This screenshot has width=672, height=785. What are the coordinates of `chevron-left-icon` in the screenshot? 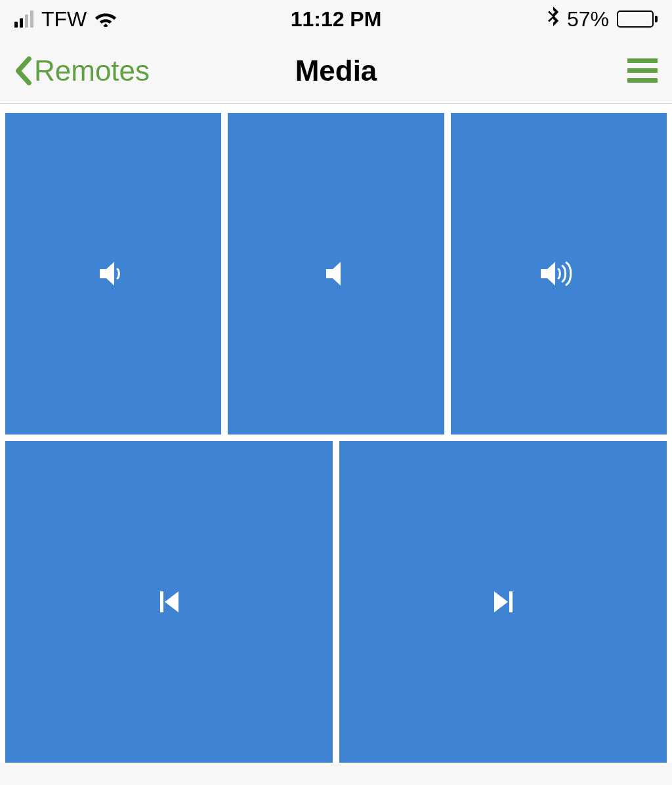 It's located at (23, 71).